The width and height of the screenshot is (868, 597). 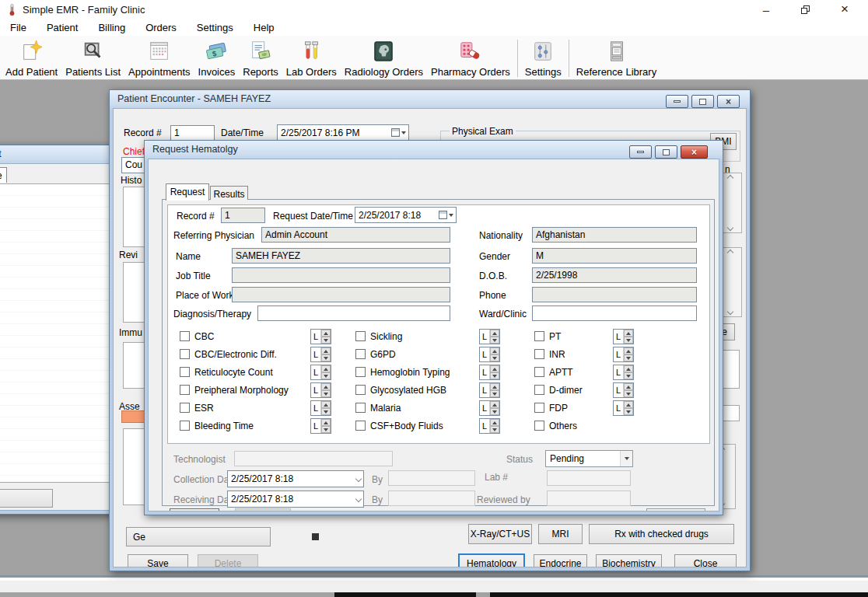 I want to click on encounter-record-input: 1, so click(x=193, y=133).